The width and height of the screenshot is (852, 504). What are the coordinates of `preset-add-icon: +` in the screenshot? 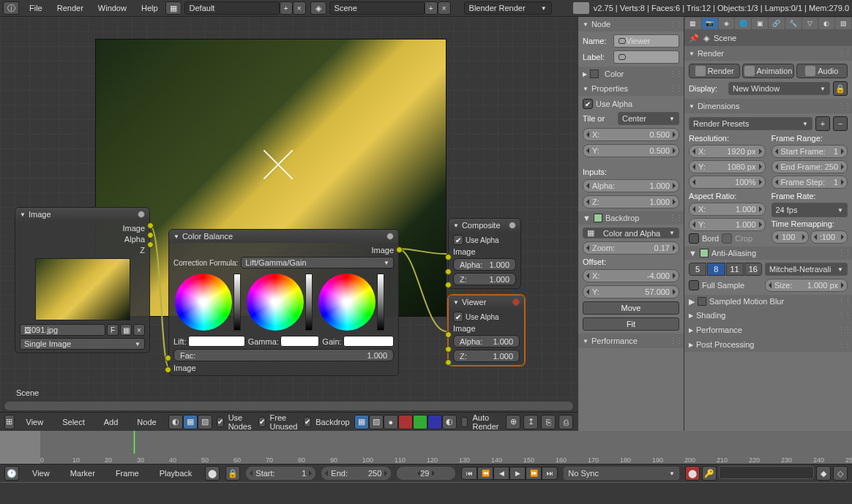 It's located at (823, 124).